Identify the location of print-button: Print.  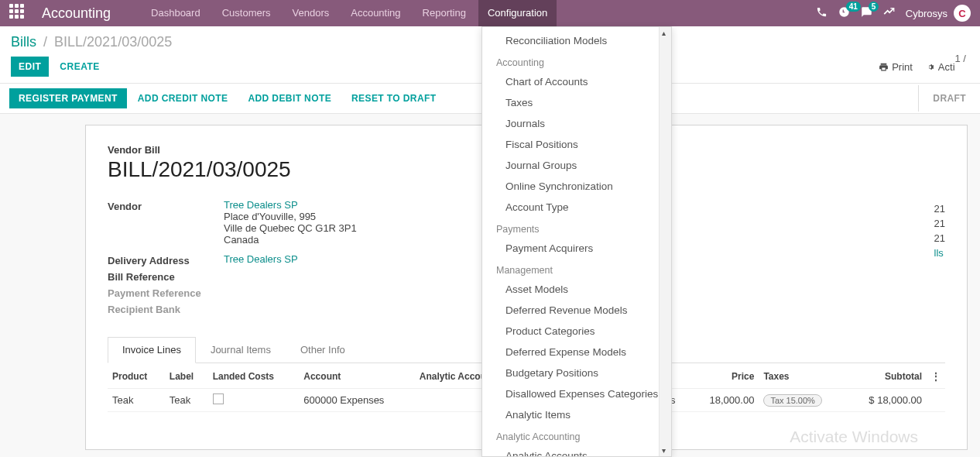
(896, 67).